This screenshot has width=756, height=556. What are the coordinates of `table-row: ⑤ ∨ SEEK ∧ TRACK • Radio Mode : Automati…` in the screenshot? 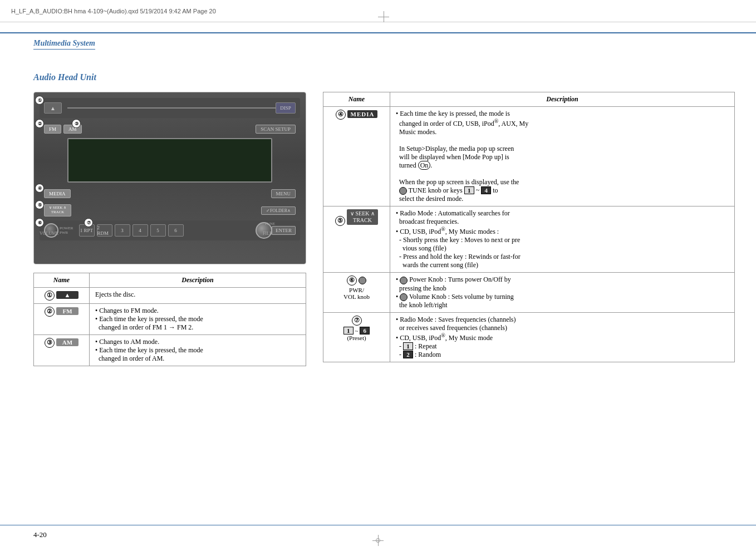 It's located at (529, 239).